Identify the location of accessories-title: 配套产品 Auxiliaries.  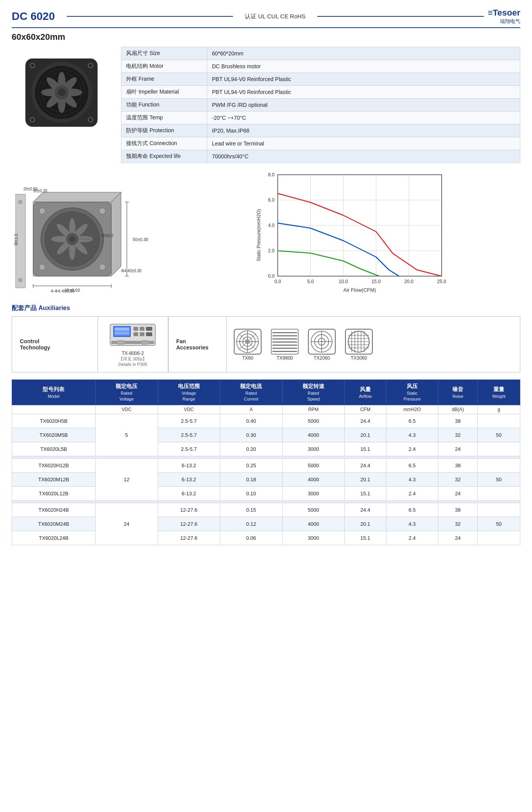
(266, 308).